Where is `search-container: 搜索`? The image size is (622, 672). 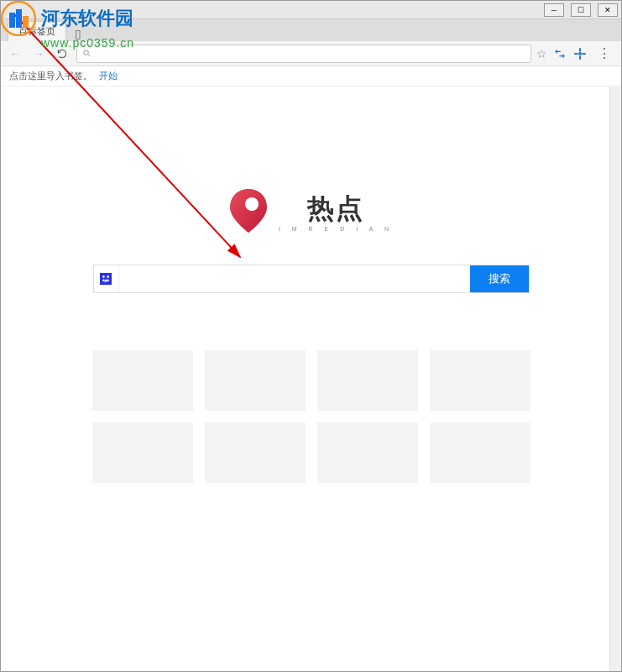 search-container: 搜索 is located at coordinates (311, 279).